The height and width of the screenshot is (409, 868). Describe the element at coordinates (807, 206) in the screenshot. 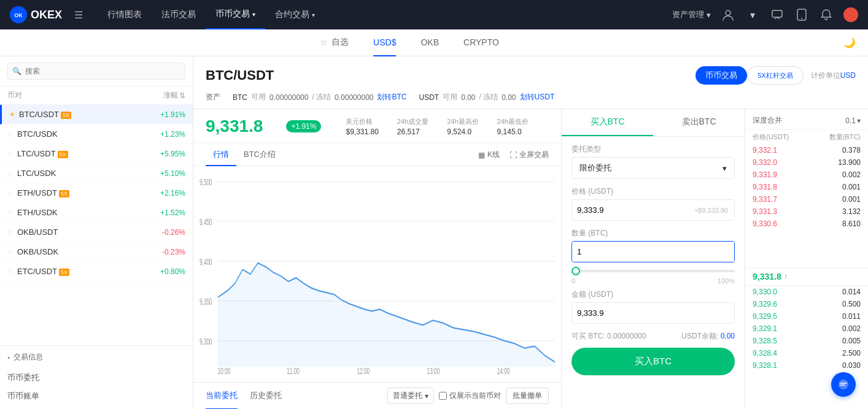

I see `depth-asks: 9,332.1 0.378 9,332.0 13.900 9,331.9 0.0…` at that location.